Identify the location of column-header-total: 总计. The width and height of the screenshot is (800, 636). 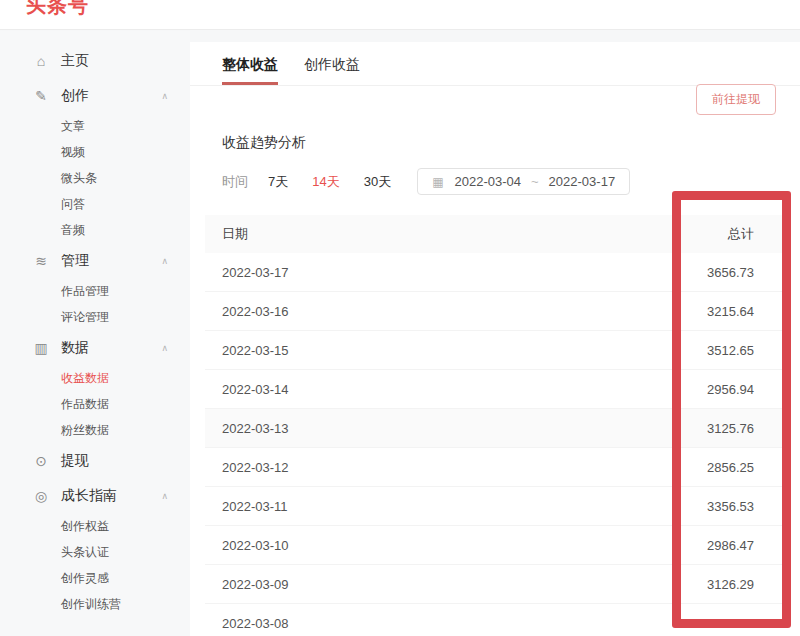
(741, 234).